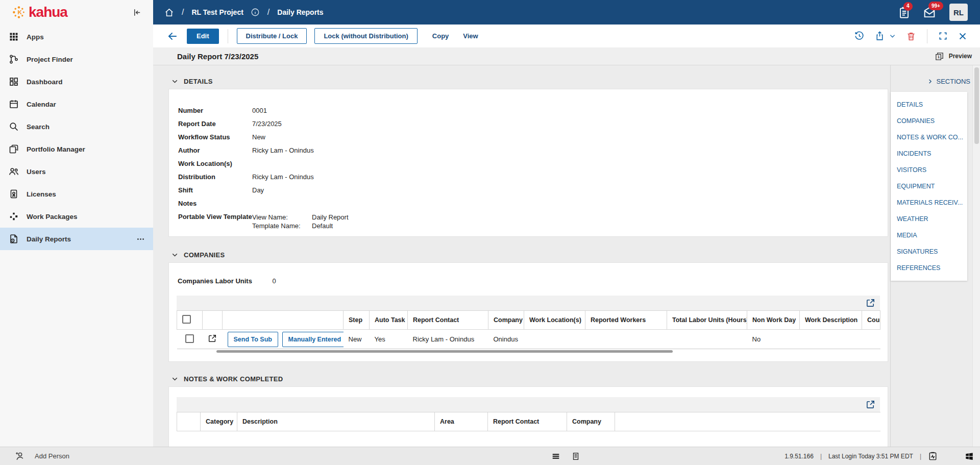  What do you see at coordinates (255, 12) in the screenshot?
I see `project-info-icon` at bounding box center [255, 12].